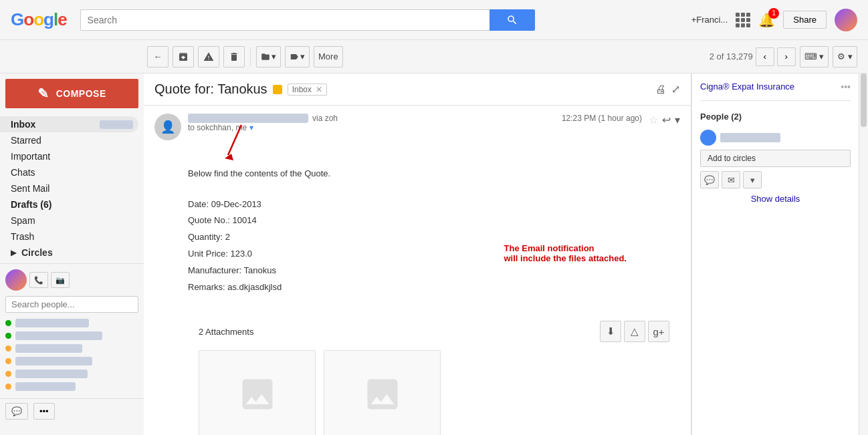 Image resolution: width=868 pixels, height=435 pixels. I want to click on label-dot-icon, so click(278, 90).